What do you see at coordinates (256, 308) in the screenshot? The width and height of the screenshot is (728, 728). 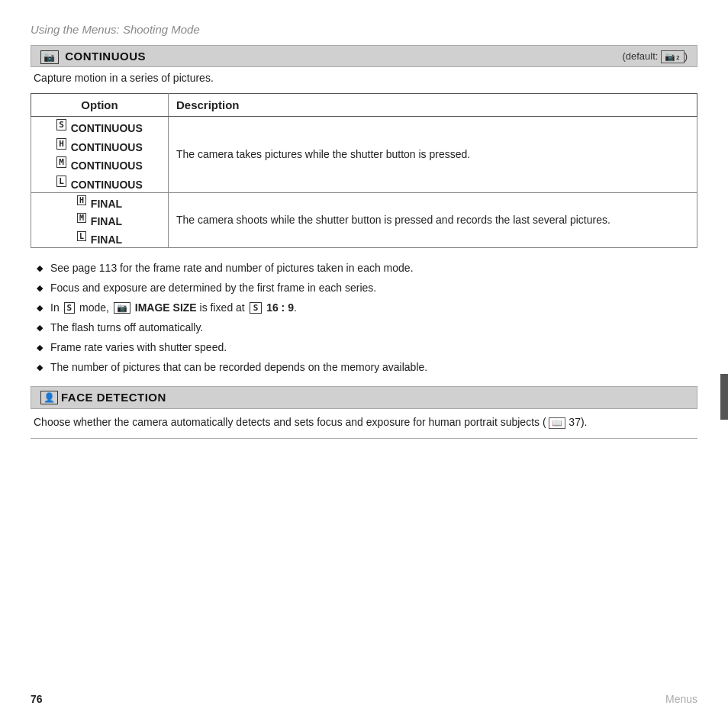 I see `size-icon-inline: S` at bounding box center [256, 308].